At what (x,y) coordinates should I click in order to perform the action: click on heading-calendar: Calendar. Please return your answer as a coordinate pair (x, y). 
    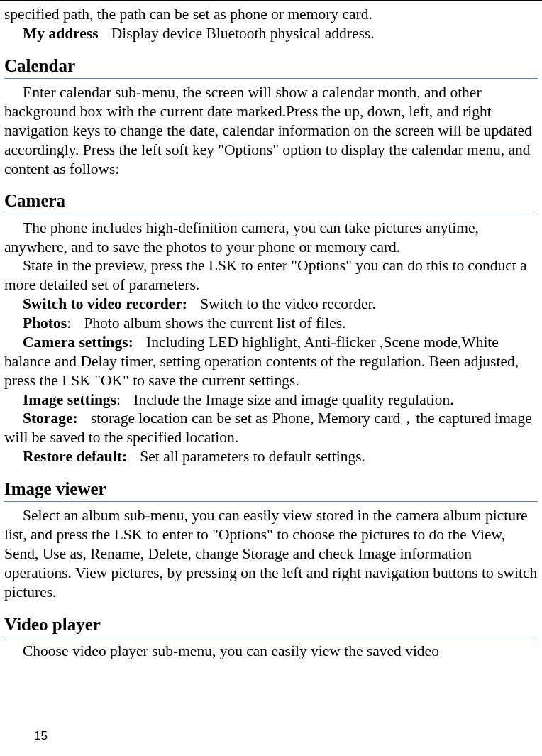
    Looking at the image, I should click on (271, 65).